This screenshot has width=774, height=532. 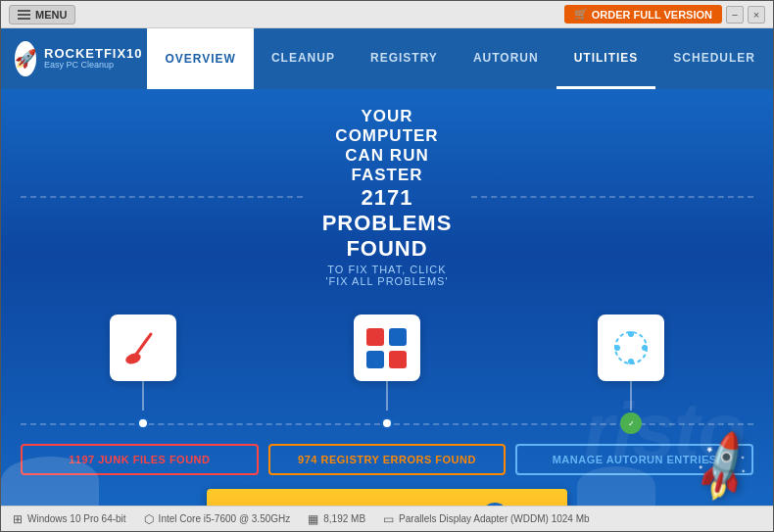 I want to click on status-display: ▭ Parallels Display Adapter (WDDM) 1024 …, so click(x=486, y=519).